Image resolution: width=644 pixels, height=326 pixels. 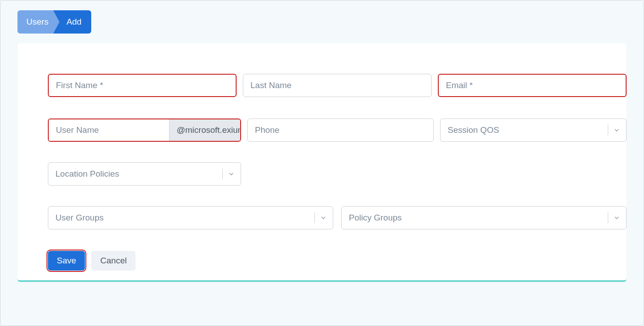 I want to click on last-name-field, so click(x=337, y=85).